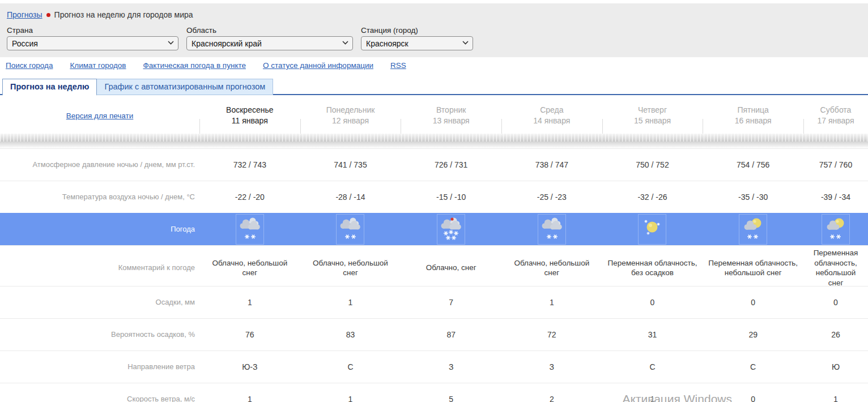 The height and width of the screenshot is (402, 868). What do you see at coordinates (752, 110) in the screenshot?
I see `day-name: Пятница` at bounding box center [752, 110].